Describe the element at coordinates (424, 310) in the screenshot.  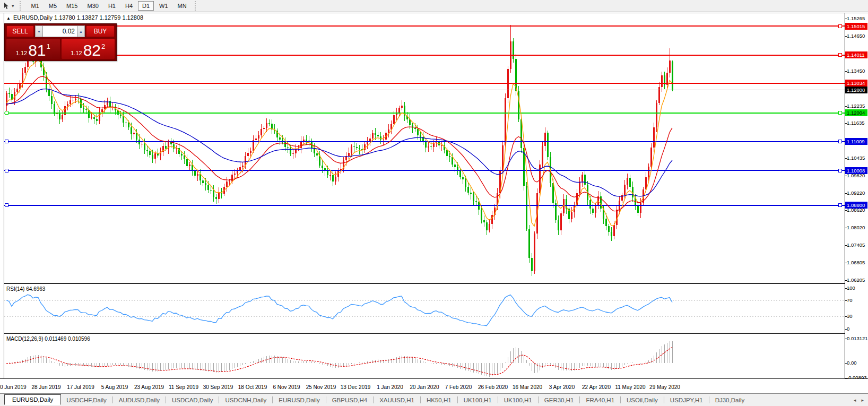
I see `rsi-layer` at that location.